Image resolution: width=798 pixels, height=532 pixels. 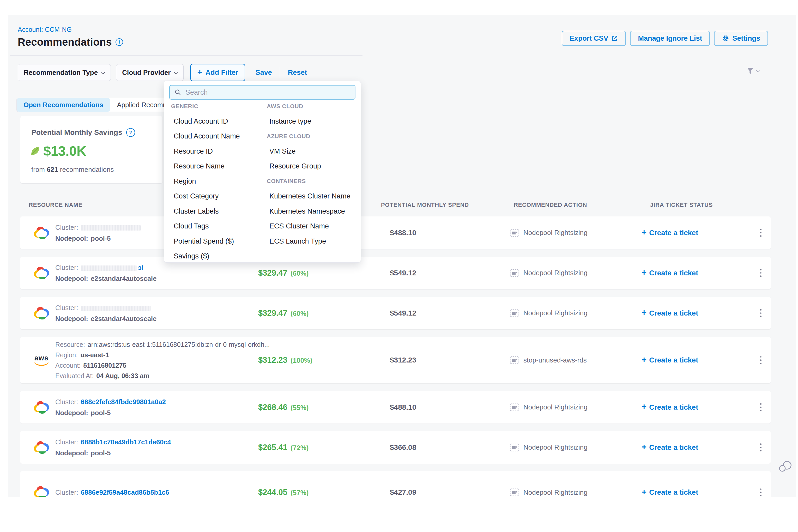 What do you see at coordinates (273, 448) in the screenshot?
I see `savings-value: $265.41` at bounding box center [273, 448].